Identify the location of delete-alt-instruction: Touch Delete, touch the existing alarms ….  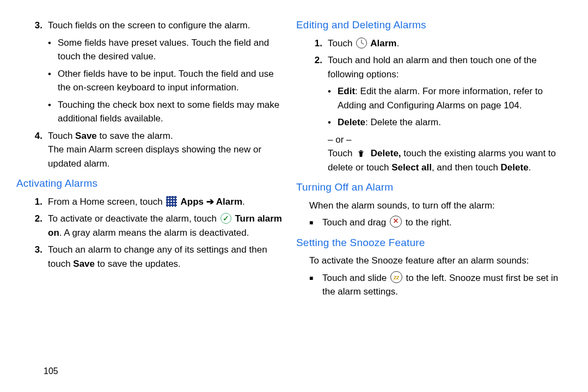
(450, 160).